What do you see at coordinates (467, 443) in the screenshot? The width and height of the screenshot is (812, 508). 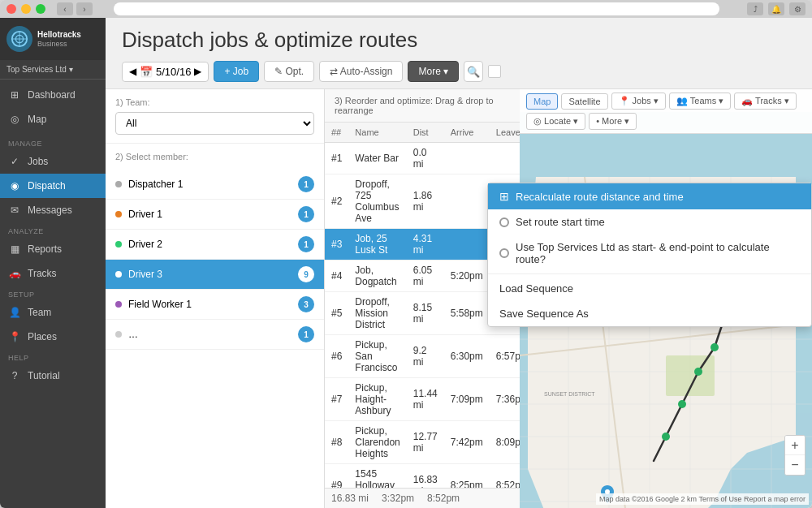 I see `cell-arrive: 7:42pm` at bounding box center [467, 443].